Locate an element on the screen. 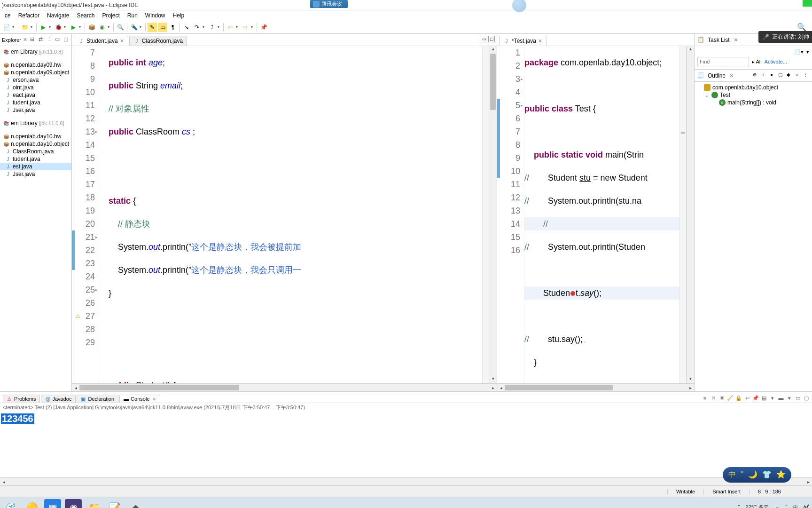 The image size is (812, 508). tray-battery-icon: 🗲 is located at coordinates (806, 506).